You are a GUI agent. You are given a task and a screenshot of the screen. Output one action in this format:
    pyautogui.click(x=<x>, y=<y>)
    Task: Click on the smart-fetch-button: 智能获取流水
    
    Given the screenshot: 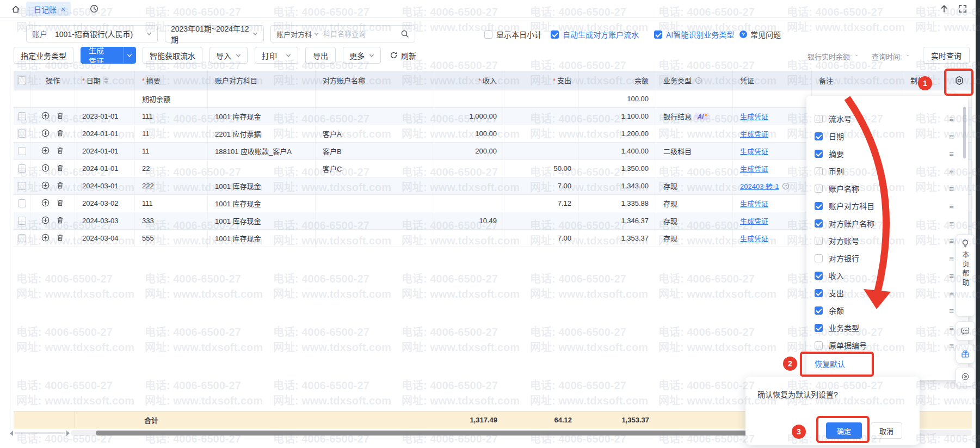 What is the action you would take?
    pyautogui.click(x=172, y=56)
    